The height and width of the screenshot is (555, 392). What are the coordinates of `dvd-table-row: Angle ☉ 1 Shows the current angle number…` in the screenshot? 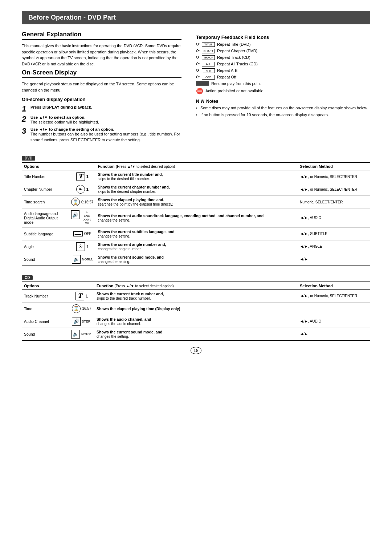 It's located at (196, 246).